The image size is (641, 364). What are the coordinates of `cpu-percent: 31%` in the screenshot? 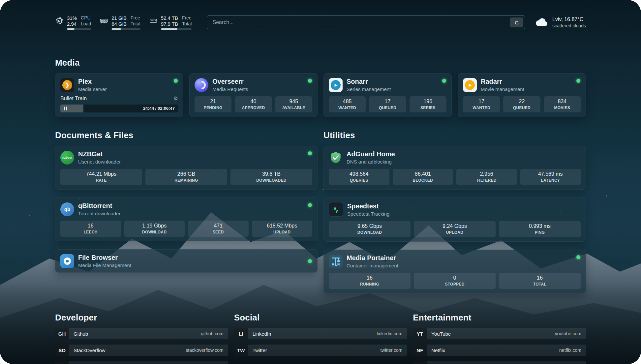 It's located at (72, 18).